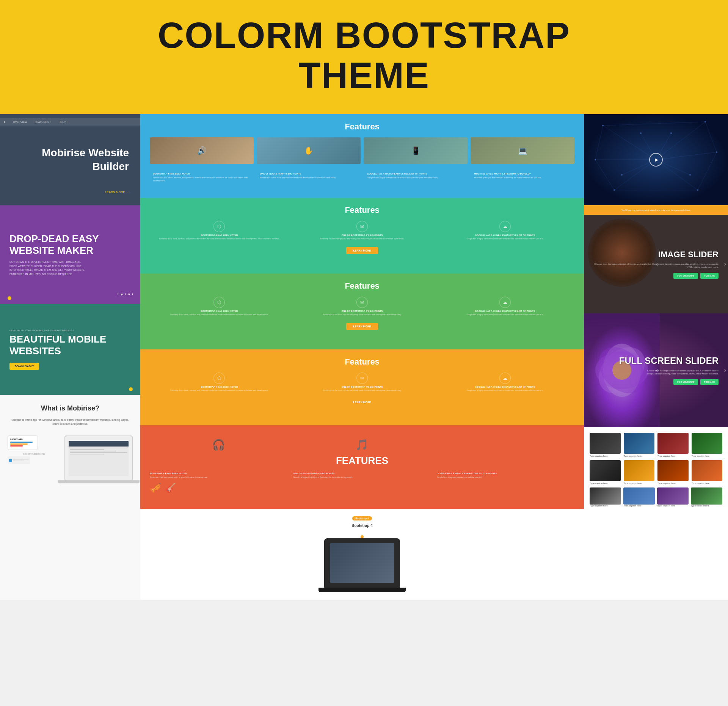 The height and width of the screenshot is (706, 728). What do you see at coordinates (362, 476) in the screenshot?
I see `coral-col-2: ONE OF BOOTSTRAP 4's BIG POINTS One of t…` at bounding box center [362, 476].